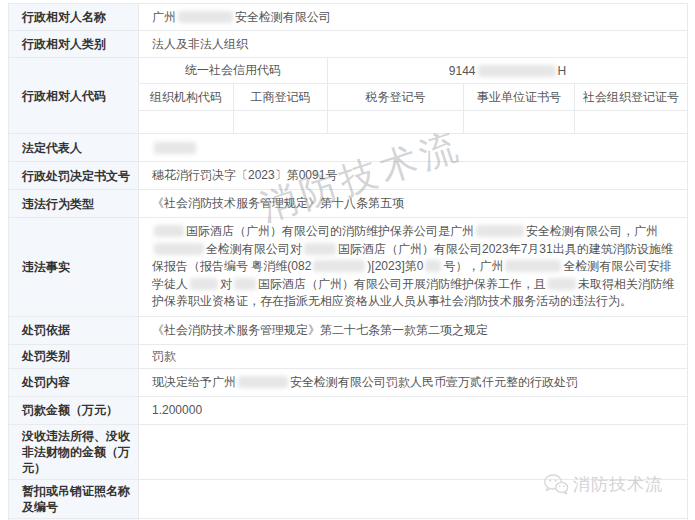 The width and height of the screenshot is (695, 520). What do you see at coordinates (348, 356) in the screenshot?
I see `table-row: 处罚类别 罚款` at bounding box center [348, 356].